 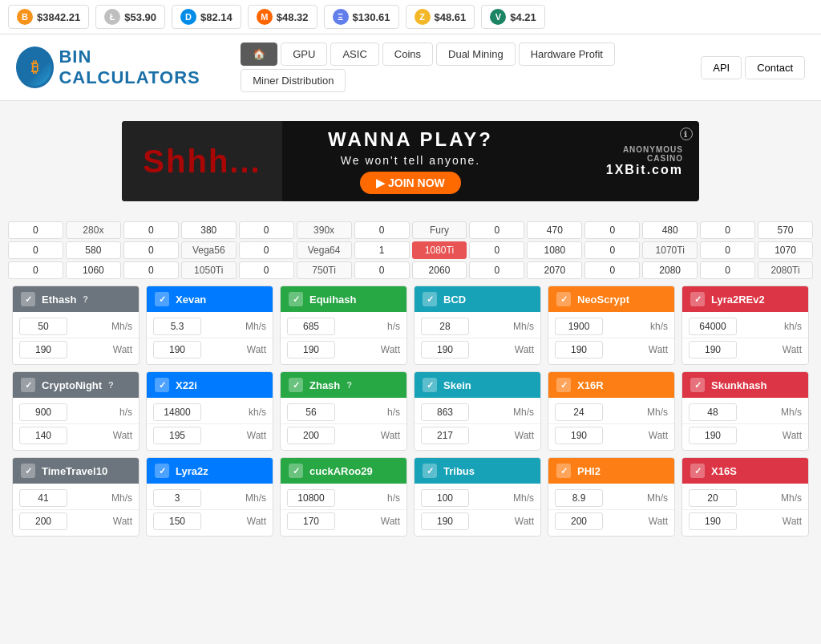 I want to click on algo-header: ✓ Xevan, so click(x=210, y=299).